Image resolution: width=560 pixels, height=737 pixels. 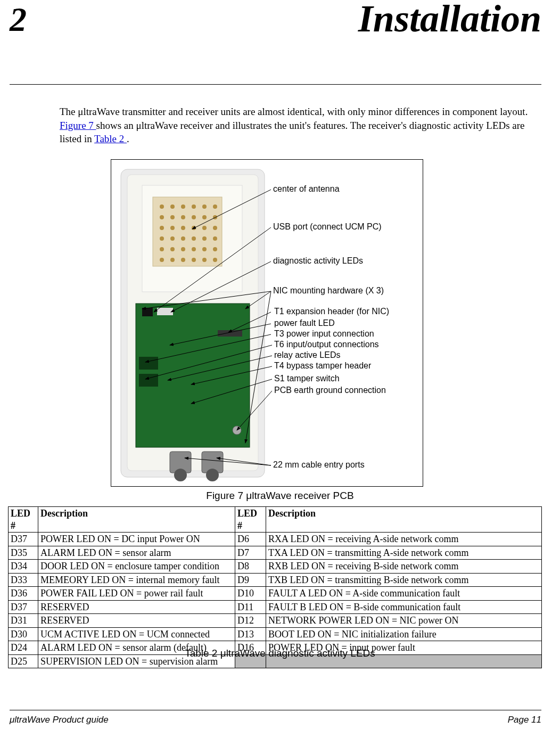 I want to click on callout-s1-tamper: S1 tamper switch, so click(x=307, y=378).